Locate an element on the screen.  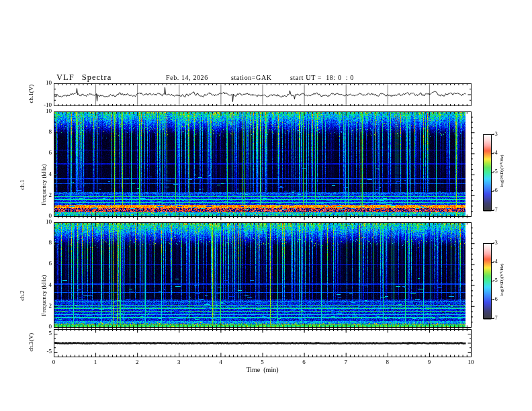
colorbar1-tick-label: -5 is located at coordinates (499, 172).